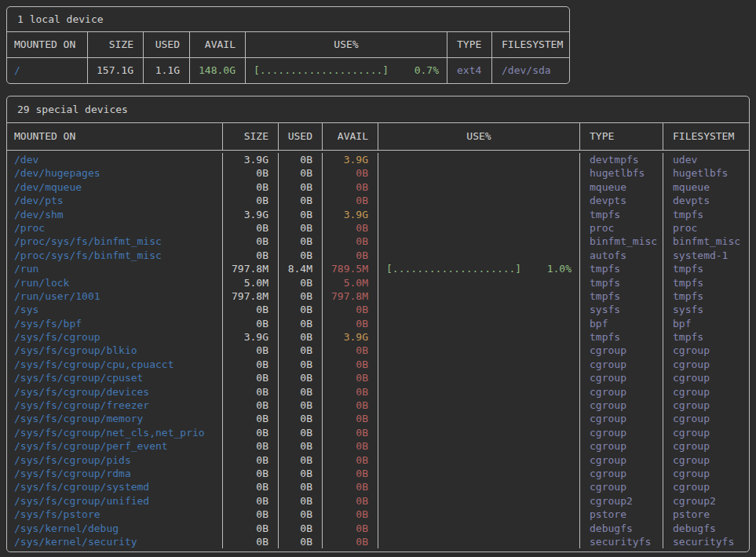 The height and width of the screenshot is (557, 756). What do you see at coordinates (115, 419) in the screenshot?
I see `mounted-on-cell: /sys/fs/cgroup/memory` at bounding box center [115, 419].